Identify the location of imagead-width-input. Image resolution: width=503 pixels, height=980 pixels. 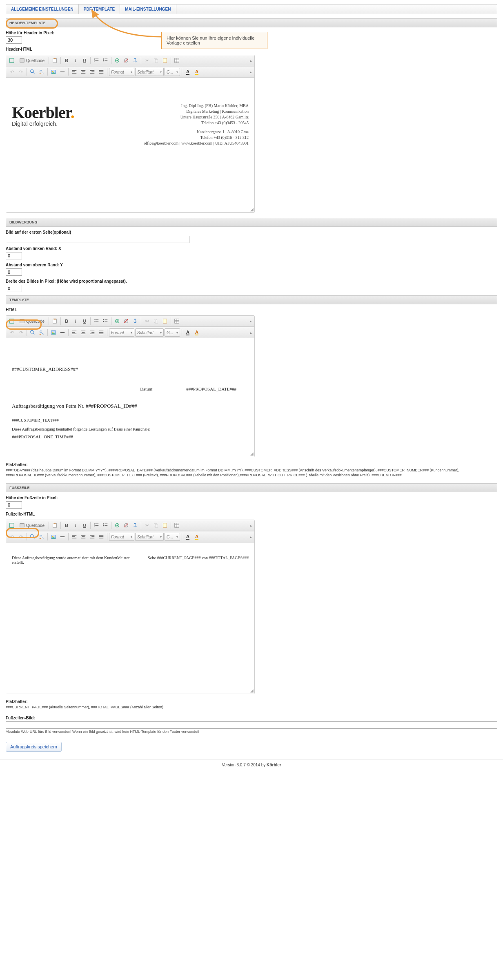
(14, 288).